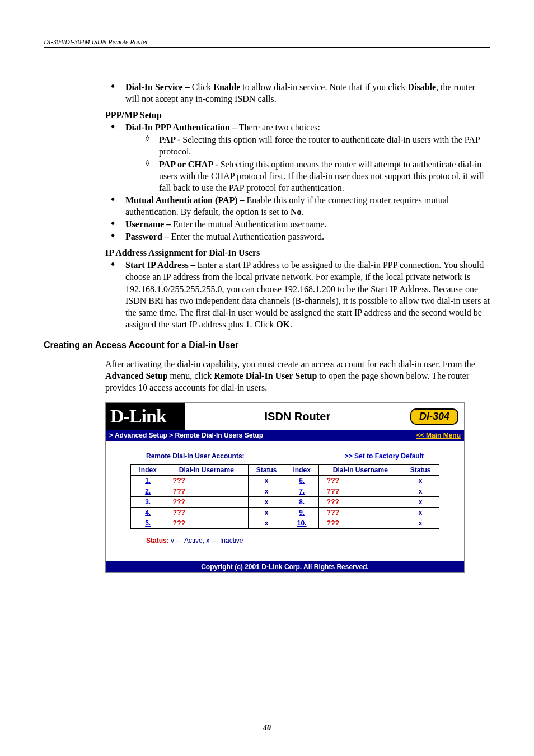 The image size is (534, 756). What do you see at coordinates (302, 513) in the screenshot?
I see `index-link: 9.` at bounding box center [302, 513].